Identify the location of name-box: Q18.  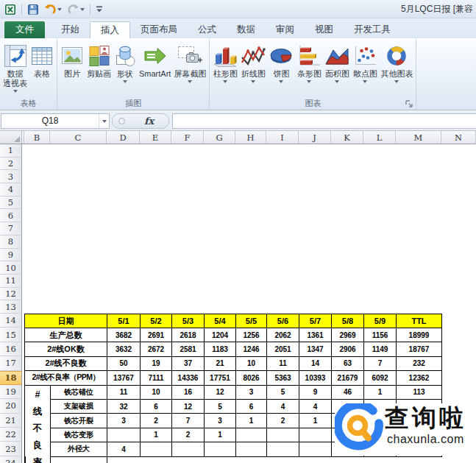
(55, 121).